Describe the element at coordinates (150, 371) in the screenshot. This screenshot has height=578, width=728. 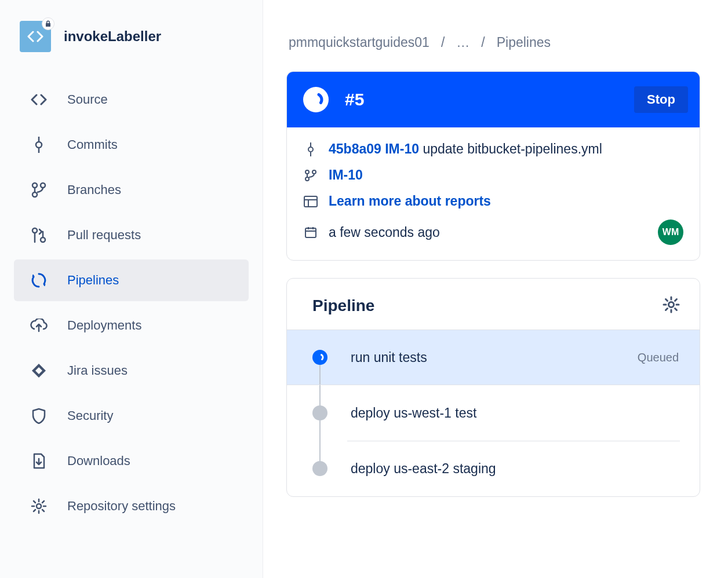
I see `sidebar-item-label: Jira issues` at that location.